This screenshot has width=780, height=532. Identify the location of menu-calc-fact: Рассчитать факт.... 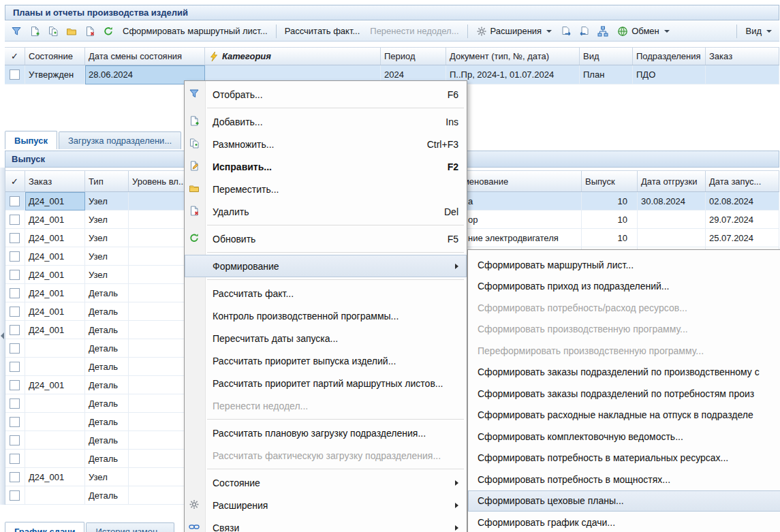
(326, 293).